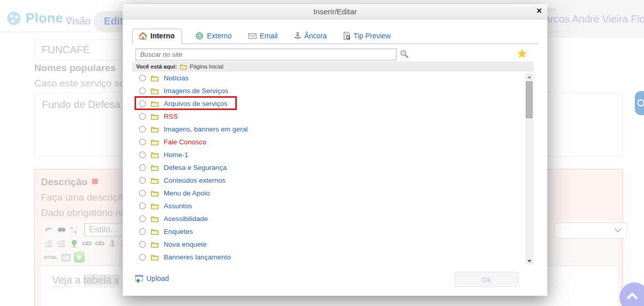 The image size is (644, 306). I want to click on search-input, so click(266, 54).